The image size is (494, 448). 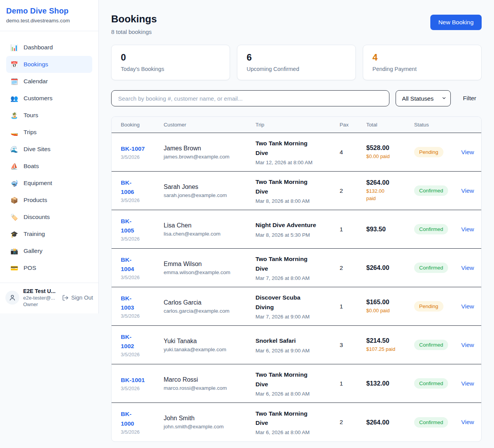 What do you see at coordinates (296, 422) in the screenshot?
I see `table-row: BK- 1000 3/5/2026 John Smith john.smith@…` at bounding box center [296, 422].